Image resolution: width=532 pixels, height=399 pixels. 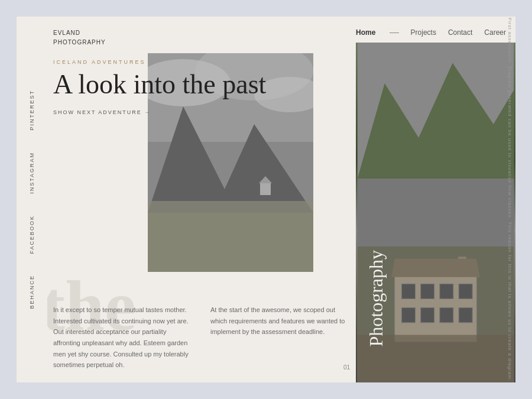 What do you see at coordinates (280, 338) in the screenshot?
I see `body-col2: At the start of the awesome, we scoped o…` at bounding box center [280, 338].